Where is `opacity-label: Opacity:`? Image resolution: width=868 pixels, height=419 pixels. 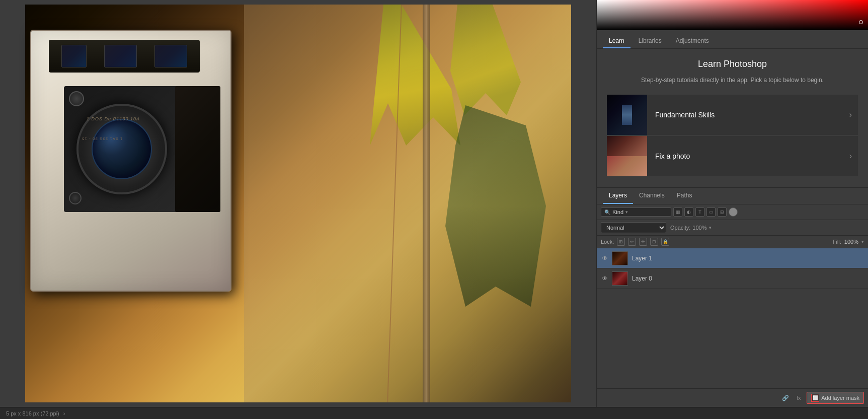
opacity-label: Opacity: is located at coordinates (680, 228).